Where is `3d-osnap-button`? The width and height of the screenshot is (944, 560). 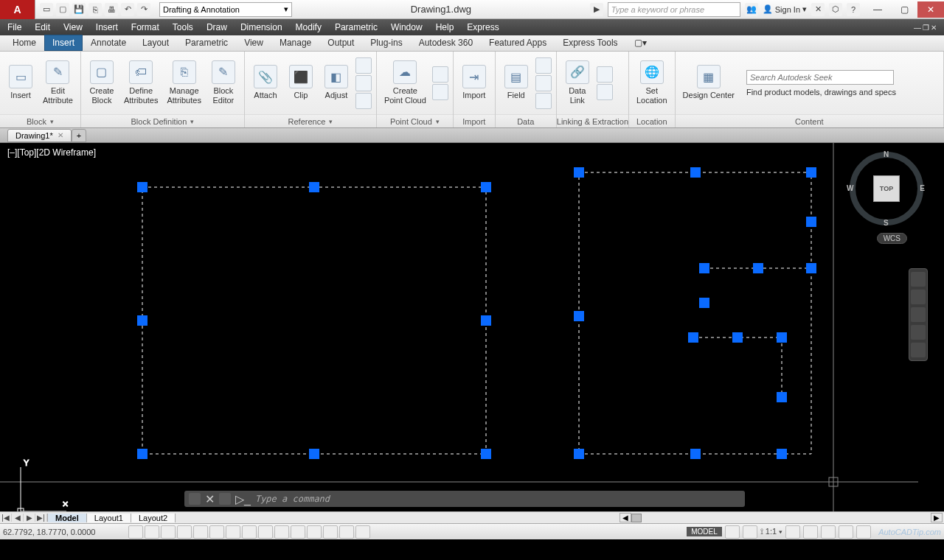
3d-osnap-button is located at coordinates (233, 532).